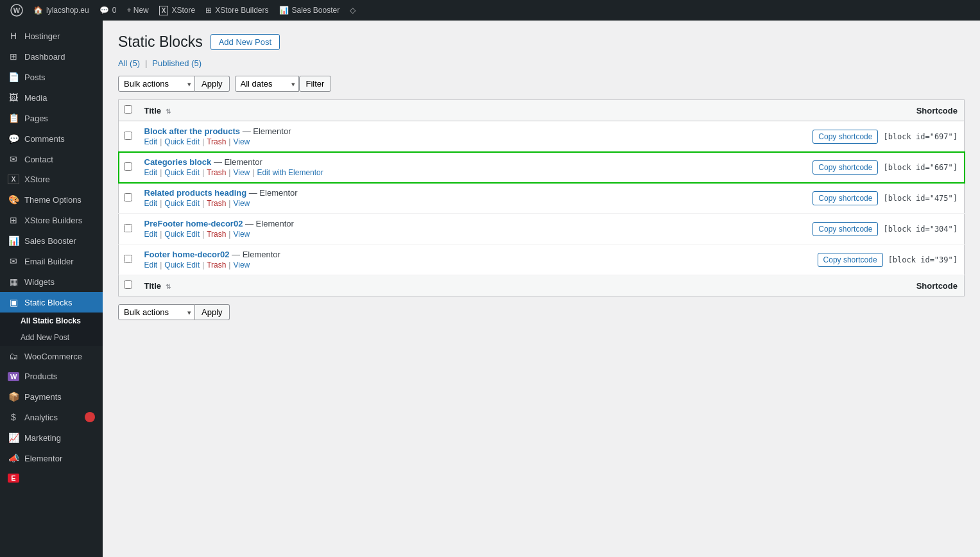 The width and height of the screenshot is (980, 557). What do you see at coordinates (267, 83) in the screenshot?
I see `date-select-input: All dates` at bounding box center [267, 83].